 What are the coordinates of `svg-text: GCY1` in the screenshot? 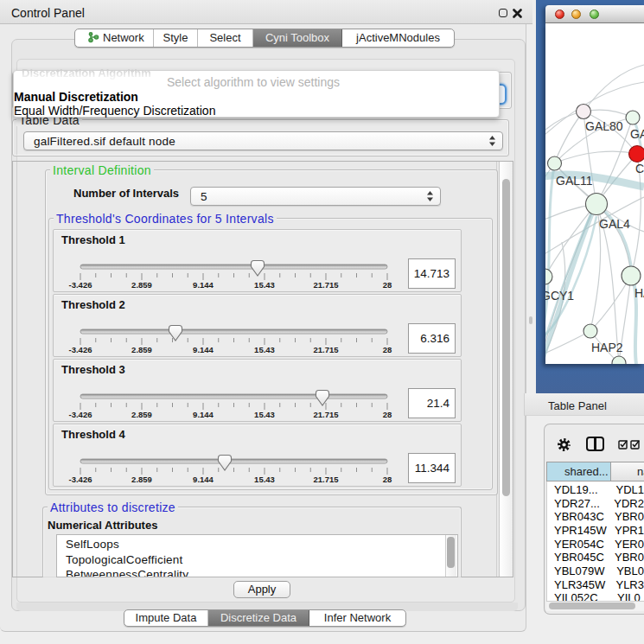 It's located at (560, 296).